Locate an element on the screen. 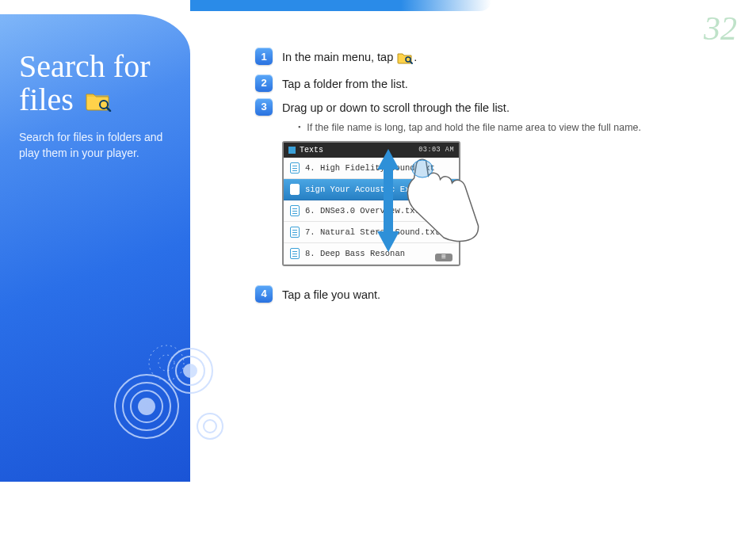  file-row: 8. Deep Bass Resonan is located at coordinates (371, 254).